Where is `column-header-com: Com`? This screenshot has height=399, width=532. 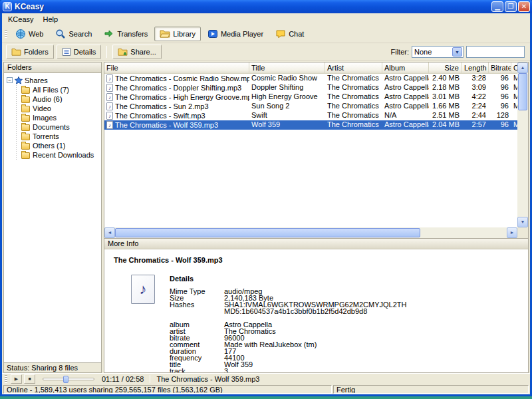
column-header-com: Com is located at coordinates (515, 68).